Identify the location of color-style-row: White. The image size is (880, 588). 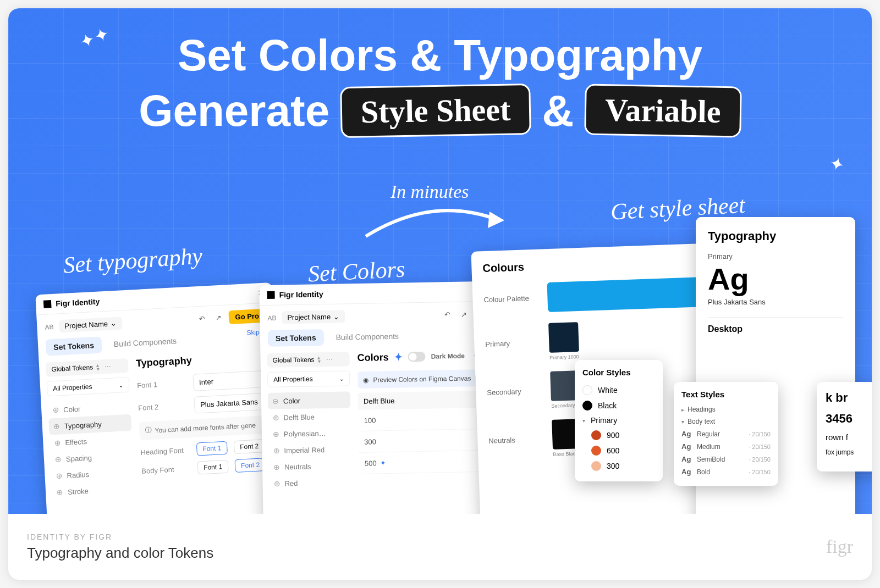
(619, 390).